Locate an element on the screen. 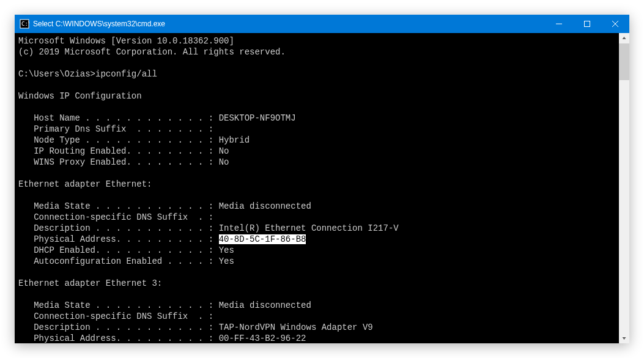  terminal-line: Physical Address. . . . . . . . . : 00-F… is located at coordinates (162, 338).